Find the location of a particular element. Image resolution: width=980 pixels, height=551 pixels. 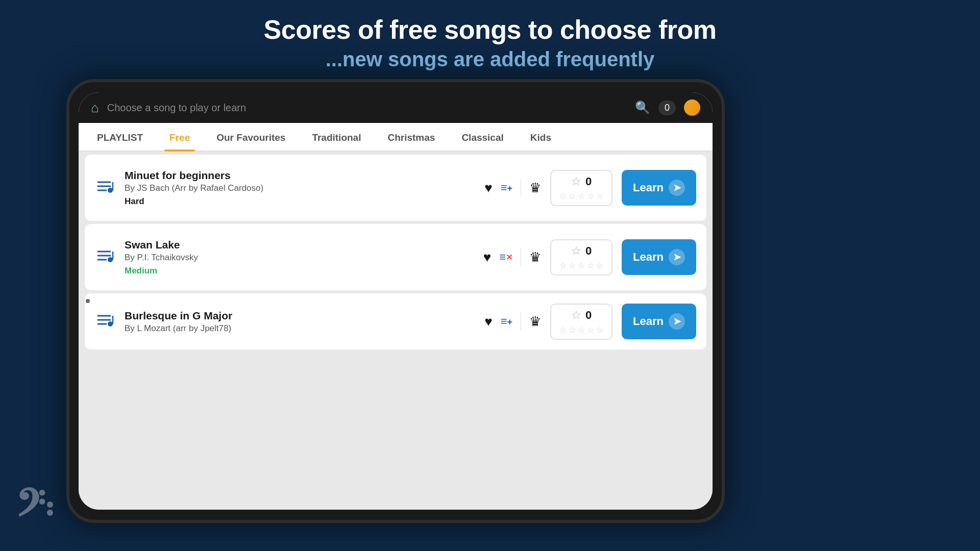

playlist-remove-button-swanlake: ≡✕ is located at coordinates (506, 257).